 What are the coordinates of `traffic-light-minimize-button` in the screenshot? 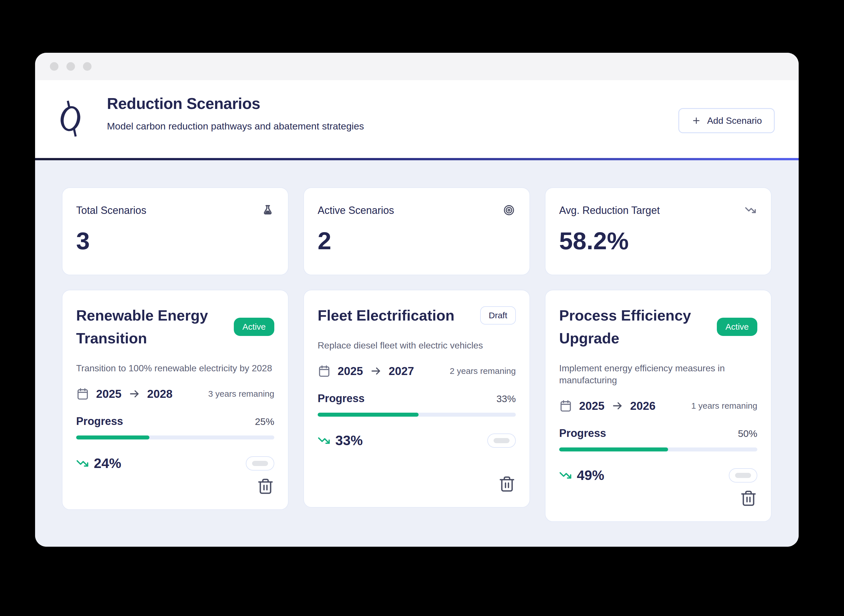 It's located at (71, 66).